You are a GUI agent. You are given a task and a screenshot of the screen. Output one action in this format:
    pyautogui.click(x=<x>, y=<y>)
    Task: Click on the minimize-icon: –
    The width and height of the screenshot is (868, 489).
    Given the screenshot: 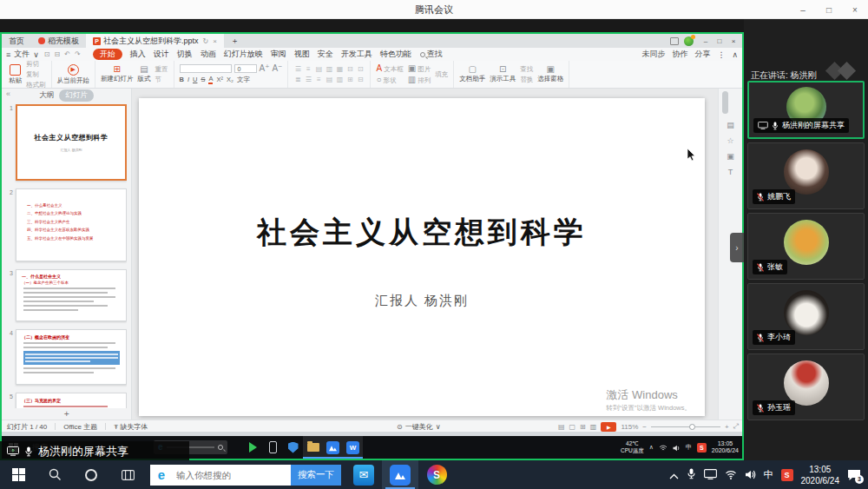 What is the action you would take?
    pyautogui.click(x=803, y=10)
    